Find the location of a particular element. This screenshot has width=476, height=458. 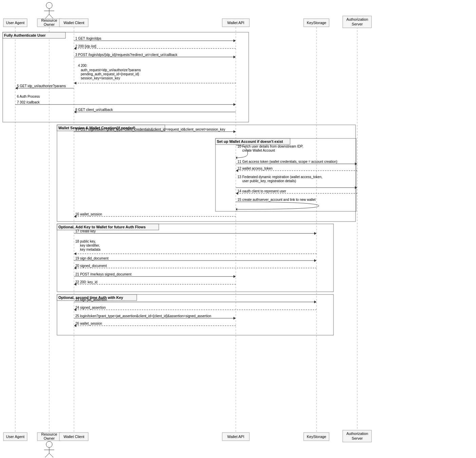

msg-4-label-num: 4 is located at coordinates (79, 66).